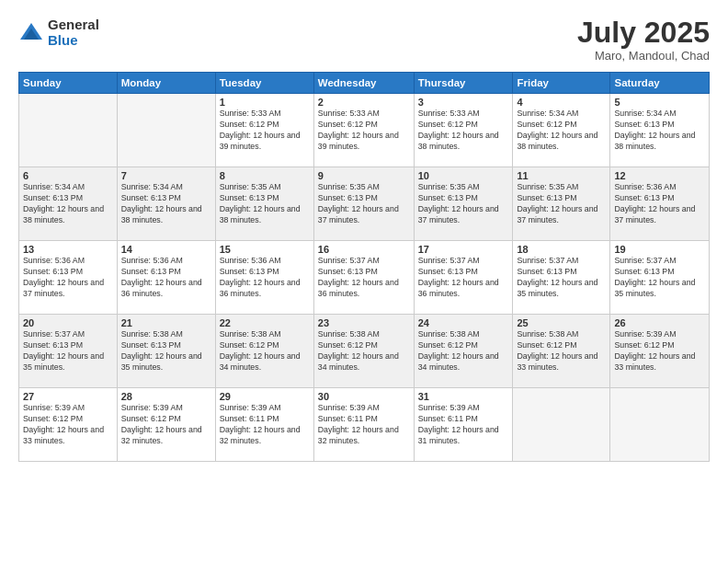 The width and height of the screenshot is (728, 563). I want to click on day-number: 25, so click(561, 323).